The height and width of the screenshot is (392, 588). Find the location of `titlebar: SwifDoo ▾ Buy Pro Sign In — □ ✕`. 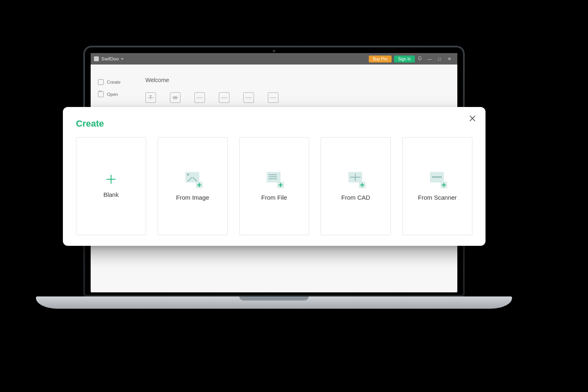

titlebar: SwifDoo ▾ Buy Pro Sign In — □ ✕ is located at coordinates (274, 59).